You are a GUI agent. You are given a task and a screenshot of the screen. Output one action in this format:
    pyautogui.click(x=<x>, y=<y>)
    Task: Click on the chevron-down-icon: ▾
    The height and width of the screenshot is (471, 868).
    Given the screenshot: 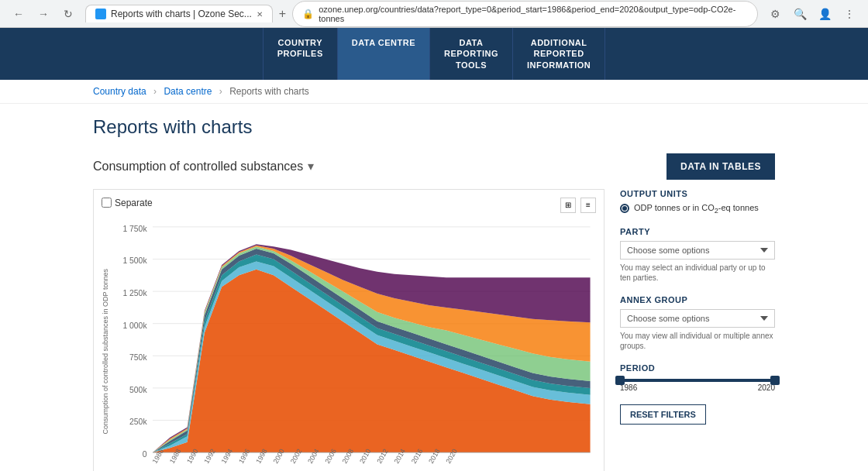 What is the action you would take?
    pyautogui.click(x=311, y=166)
    